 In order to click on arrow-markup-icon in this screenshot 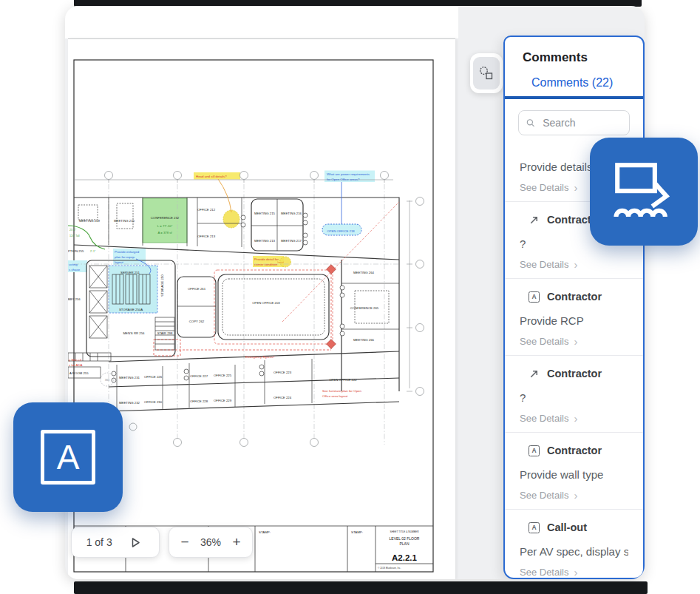, I will do `click(534, 220)`.